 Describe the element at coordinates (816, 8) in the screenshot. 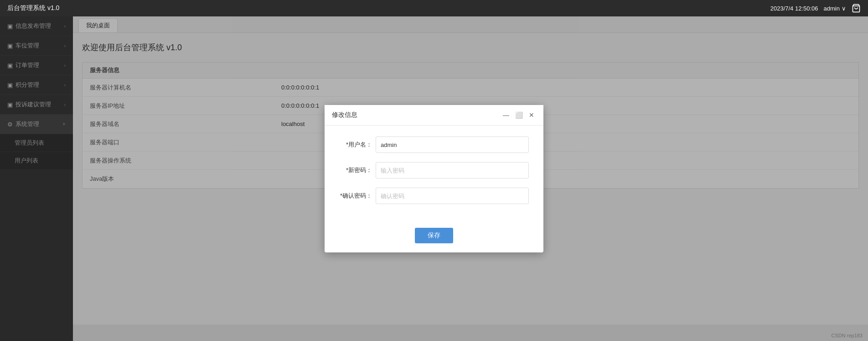

I see `header-right: 2023/7/4 12:50:06 admin ∨` at that location.